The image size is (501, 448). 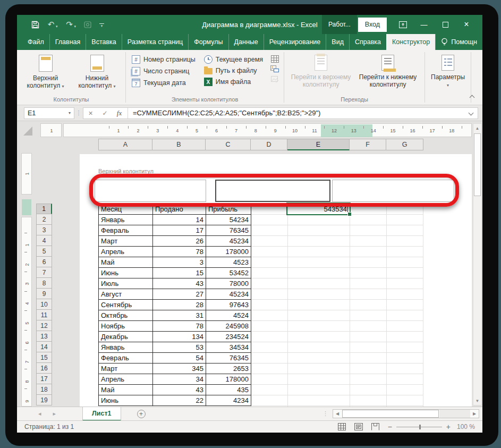 What do you see at coordinates (477, 401) in the screenshot?
I see `scroll-down-icon: ▼` at bounding box center [477, 401].